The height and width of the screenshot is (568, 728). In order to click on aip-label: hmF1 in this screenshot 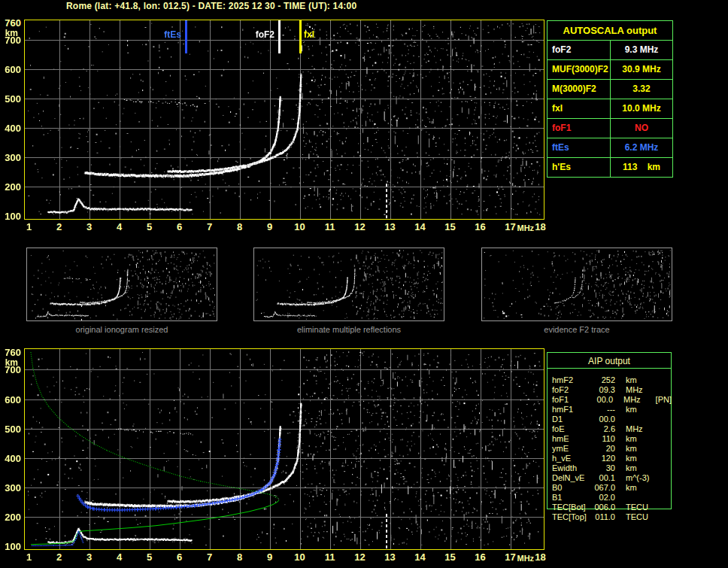, I will do `click(572, 409)`.